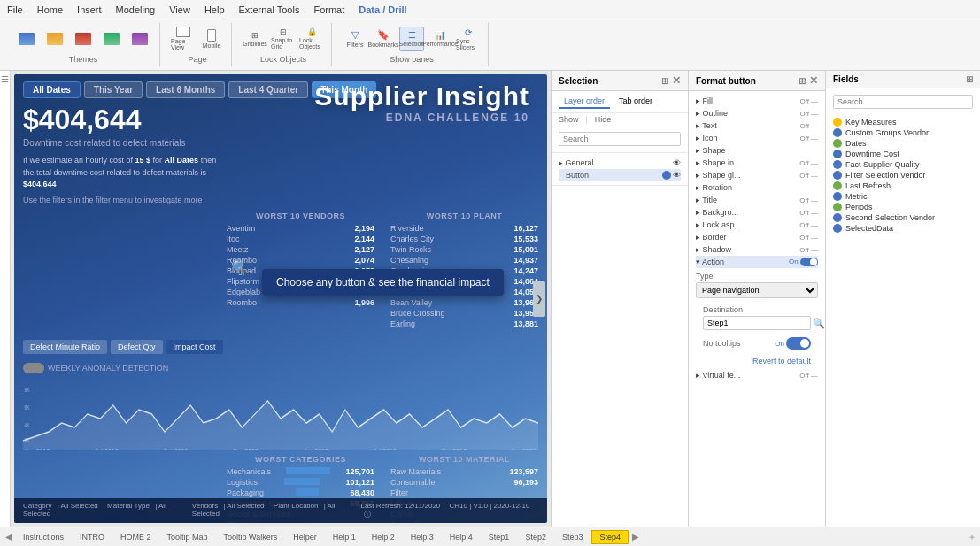 This screenshot has width=980, height=546. Describe the element at coordinates (757, 113) in the screenshot. I see `outline-row: ▸ OutlineOff―` at that location.